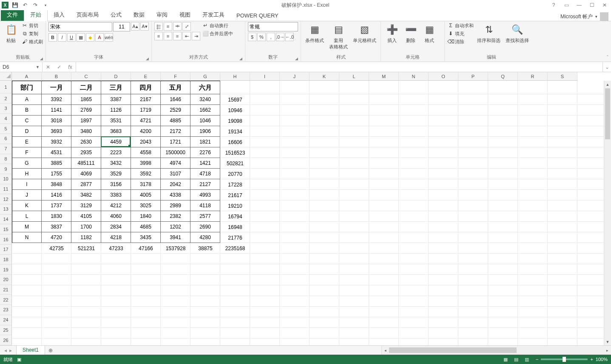  Describe the element at coordinates (566, 5) in the screenshot. I see `ribbon-options-icon: ▭` at that location.